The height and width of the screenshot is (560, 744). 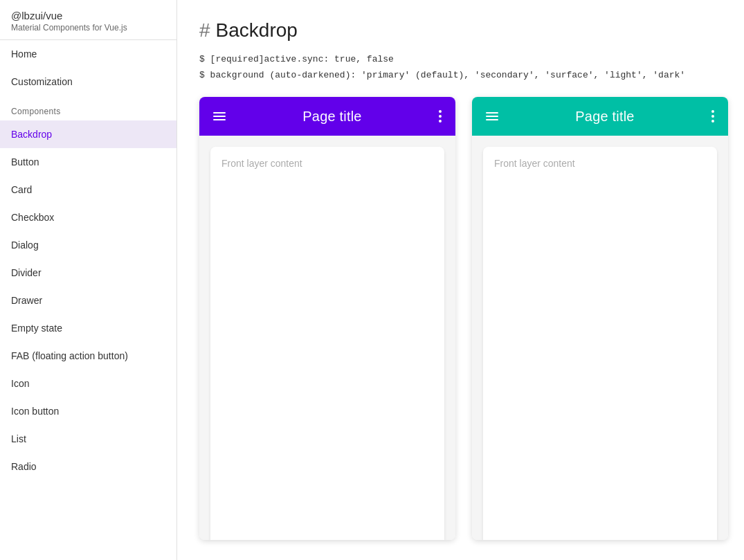 I want to click on sidebar-item-dialog: Dialog, so click(x=89, y=245).